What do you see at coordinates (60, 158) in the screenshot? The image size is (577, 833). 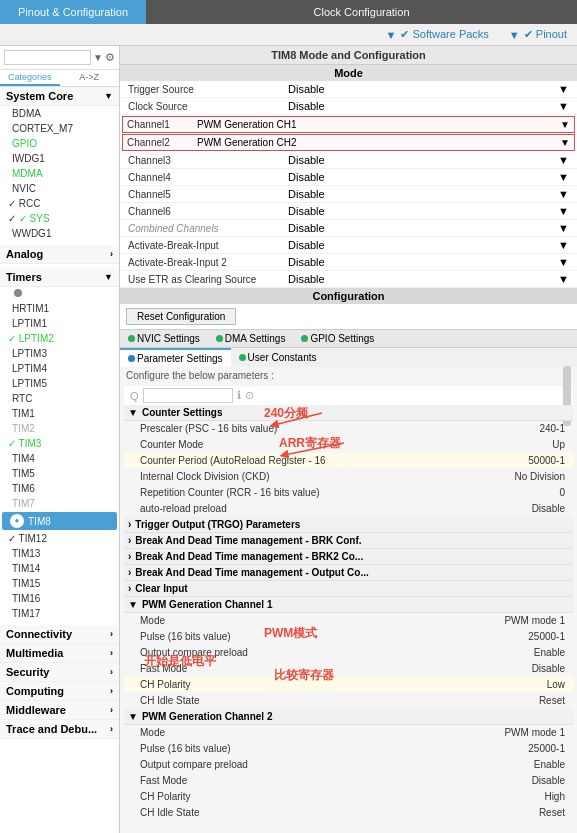 I see `sidebar-item-iwdg1: IWDG1` at bounding box center [60, 158].